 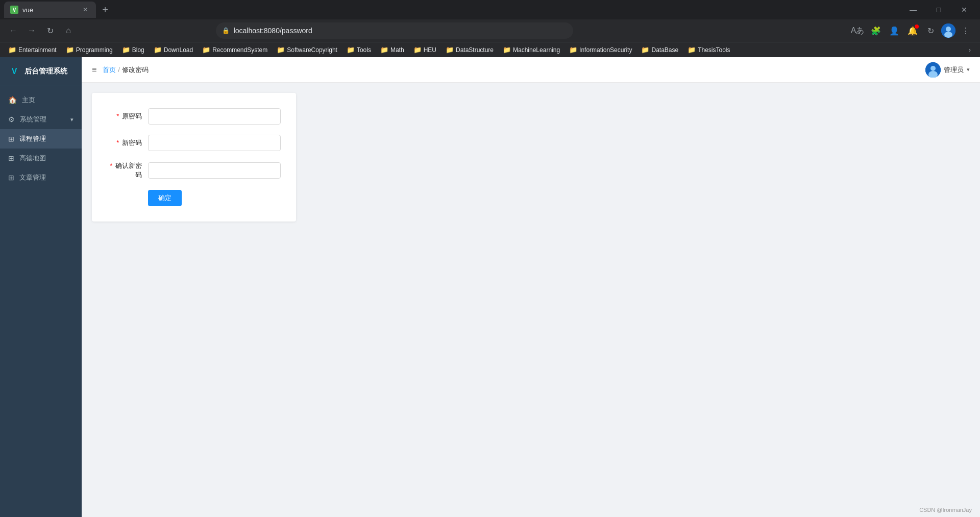 What do you see at coordinates (395, 31) in the screenshot?
I see `url-bar: 🔒 localhost:8080/password` at bounding box center [395, 31].